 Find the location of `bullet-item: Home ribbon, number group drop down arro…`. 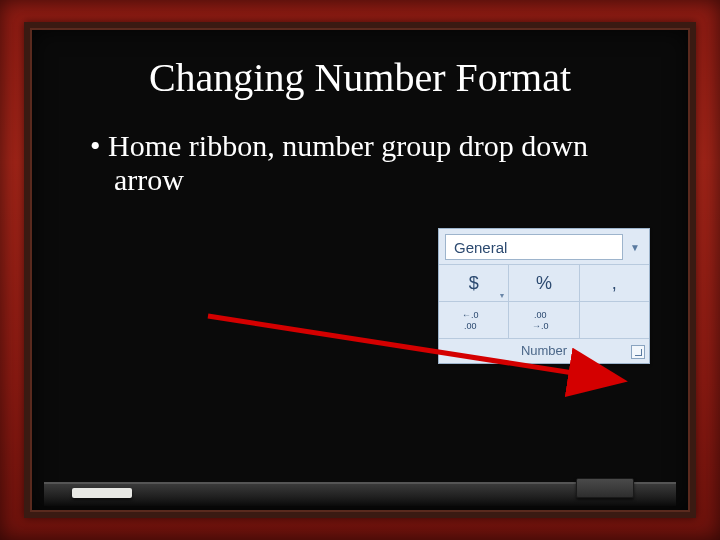

bullet-item: Home ribbon, number group drop down arro… is located at coordinates (373, 163).